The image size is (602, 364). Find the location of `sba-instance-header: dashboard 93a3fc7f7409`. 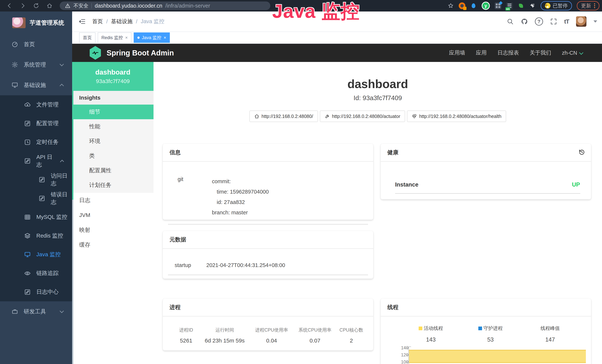

sba-instance-header: dashboard 93a3fc7f7409 is located at coordinates (113, 76).